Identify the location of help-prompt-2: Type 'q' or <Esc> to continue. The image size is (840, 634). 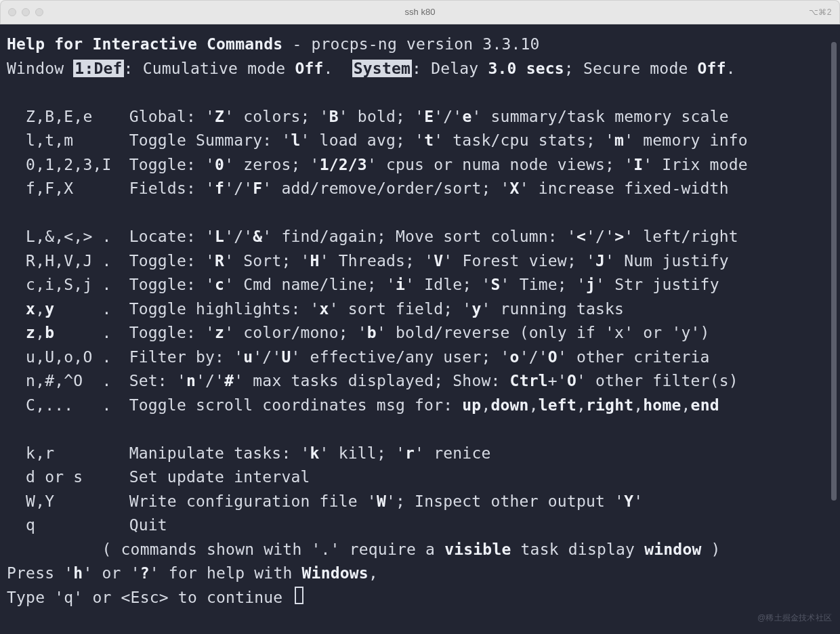
(421, 598).